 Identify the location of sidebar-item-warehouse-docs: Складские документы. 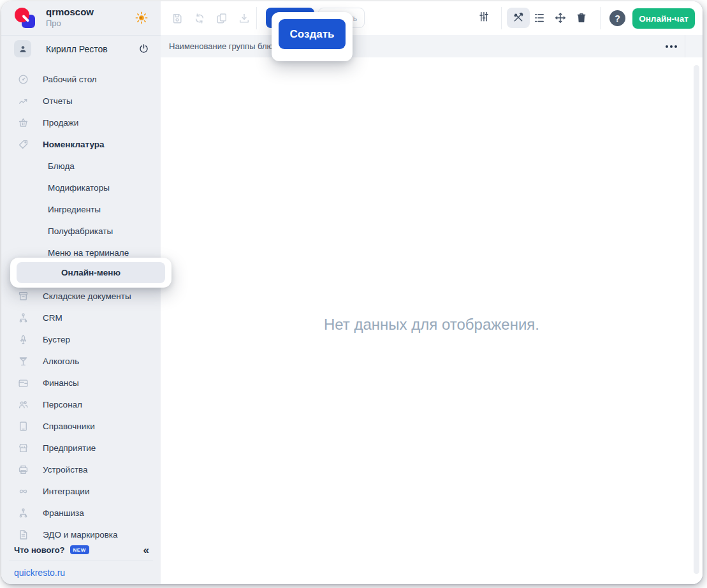
(81, 296).